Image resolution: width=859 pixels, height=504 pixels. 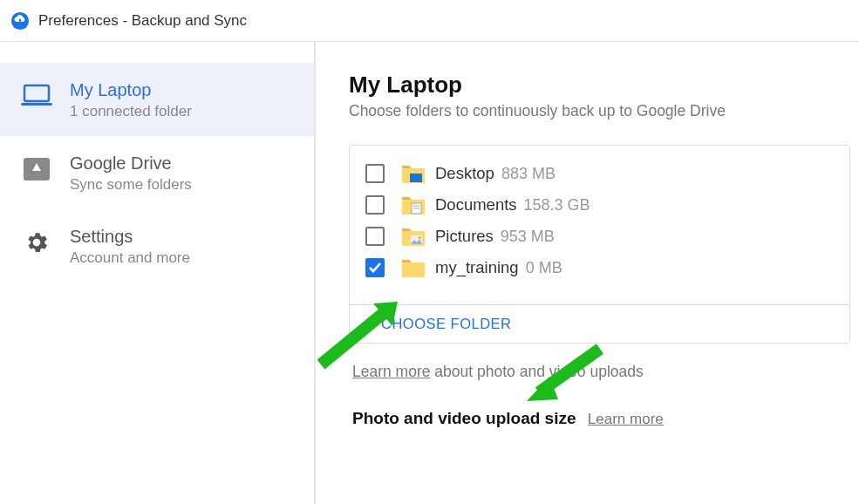 I want to click on folder-icon, so click(x=413, y=268).